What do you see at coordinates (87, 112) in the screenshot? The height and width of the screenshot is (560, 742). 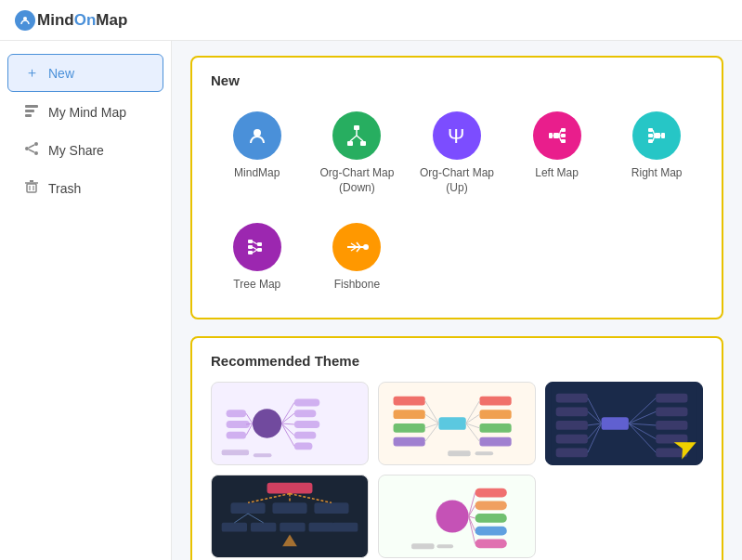 I see `sidebar-item-my-mind-map-label: My Mind Map` at bounding box center [87, 112].